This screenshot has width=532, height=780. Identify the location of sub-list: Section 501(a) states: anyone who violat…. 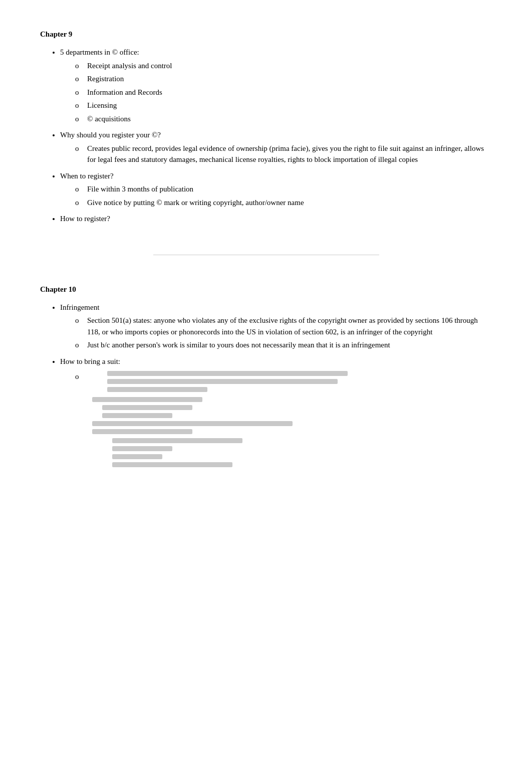
(284, 333).